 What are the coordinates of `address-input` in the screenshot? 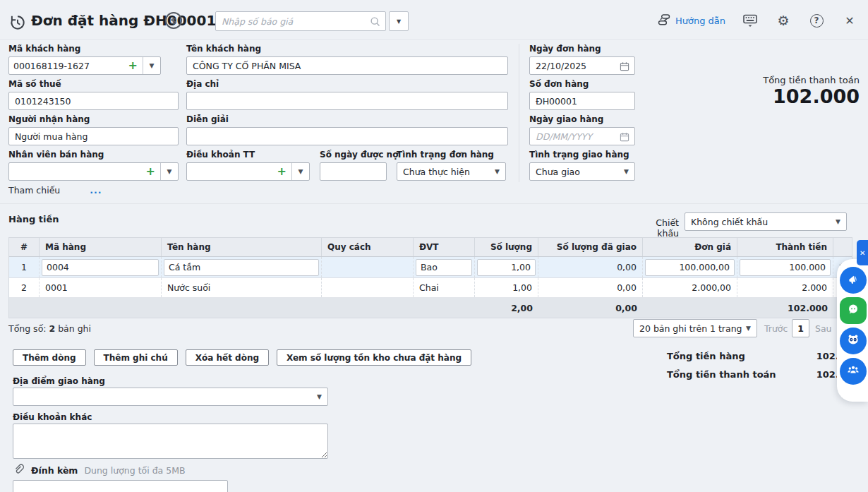 It's located at (347, 102).